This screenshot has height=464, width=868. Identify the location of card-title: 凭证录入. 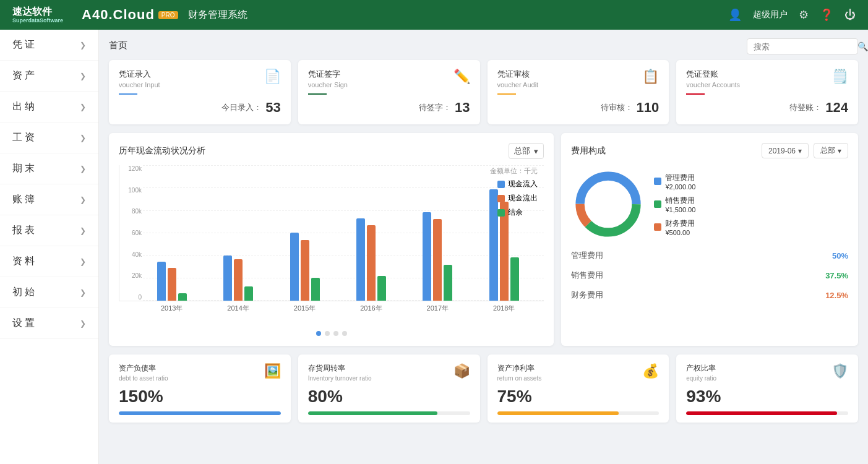
(140, 74).